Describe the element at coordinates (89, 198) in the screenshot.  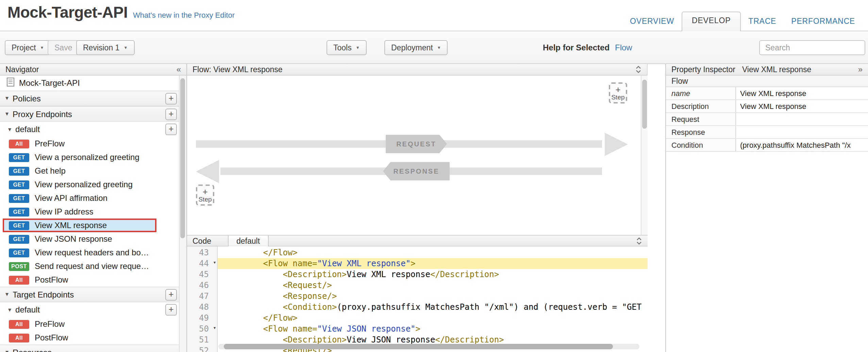
I see `nav-flow-view-api-affirmation: GETView API affirmation` at that location.